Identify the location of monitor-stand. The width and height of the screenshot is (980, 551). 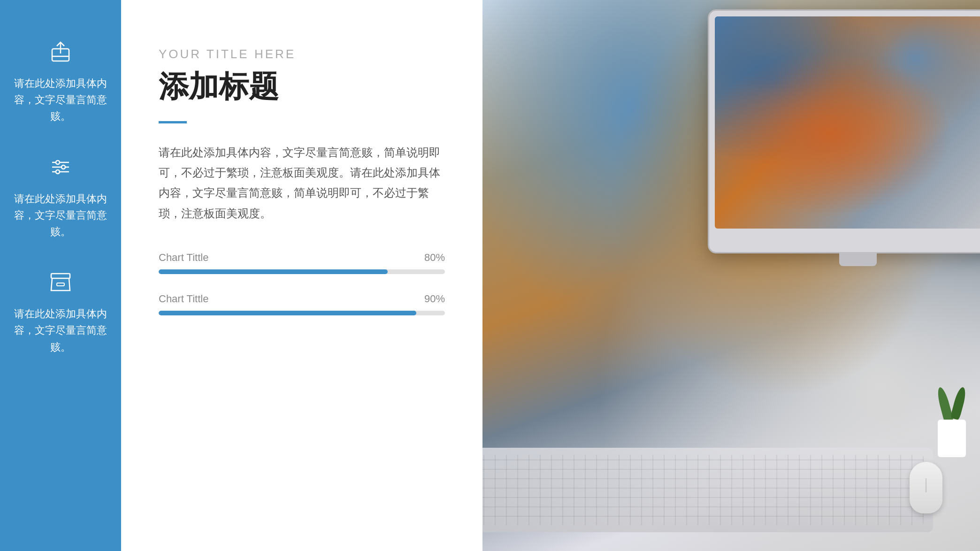
(858, 259).